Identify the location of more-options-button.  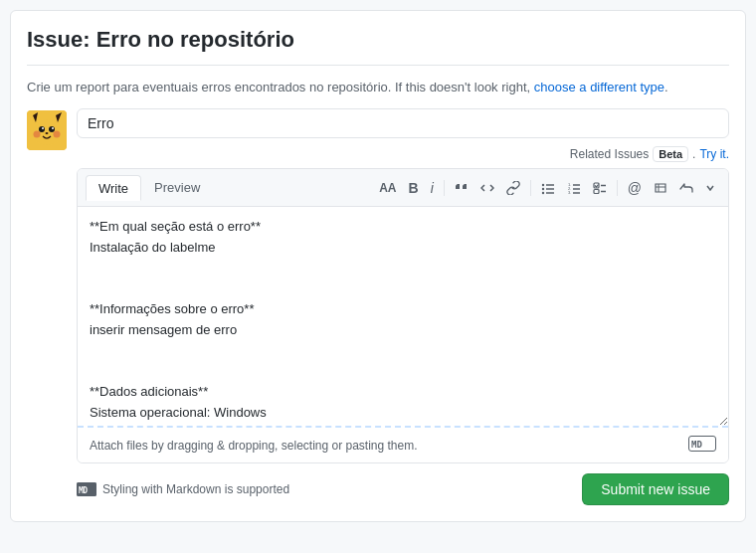
(710, 188).